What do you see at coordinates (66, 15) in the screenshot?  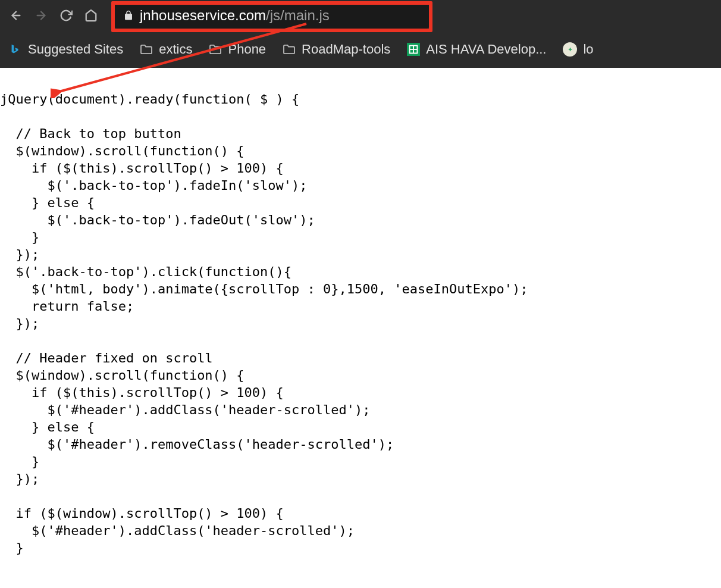 I see `reload-button` at bounding box center [66, 15].